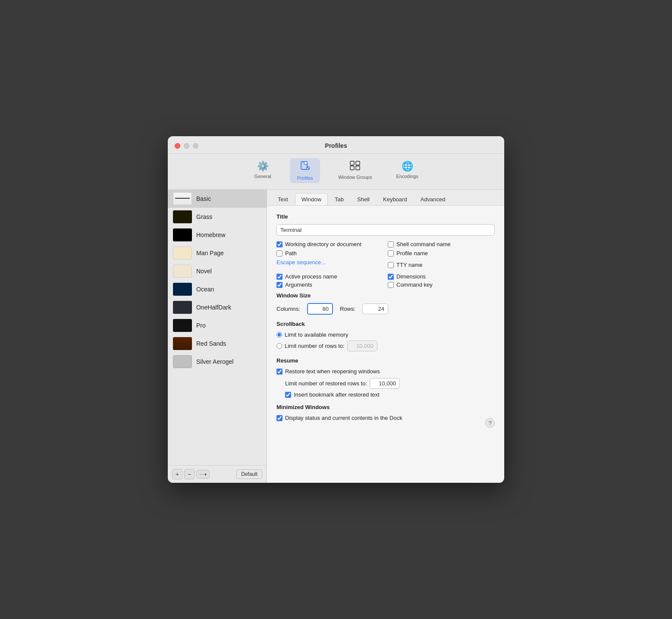  I want to click on profile-name-checkbox, so click(391, 253).